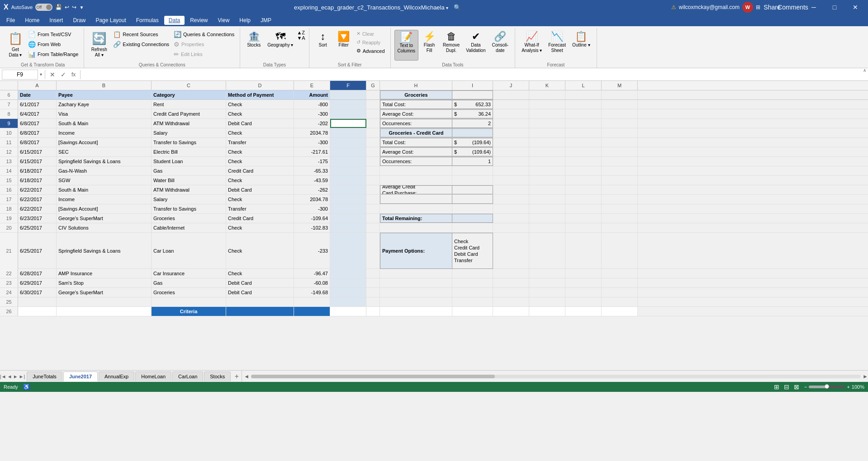  What do you see at coordinates (37, 218) in the screenshot?
I see `cell-a19: 6/23/2017` at bounding box center [37, 218].